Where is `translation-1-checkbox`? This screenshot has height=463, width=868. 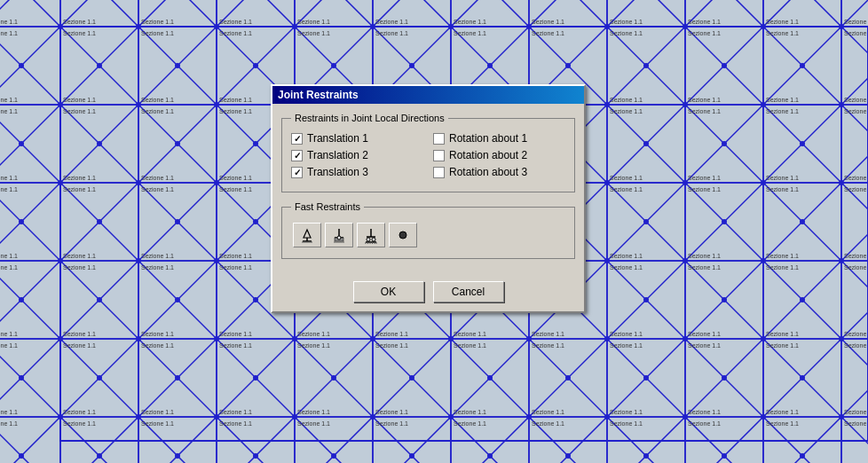
translation-1-checkbox is located at coordinates (296, 138).